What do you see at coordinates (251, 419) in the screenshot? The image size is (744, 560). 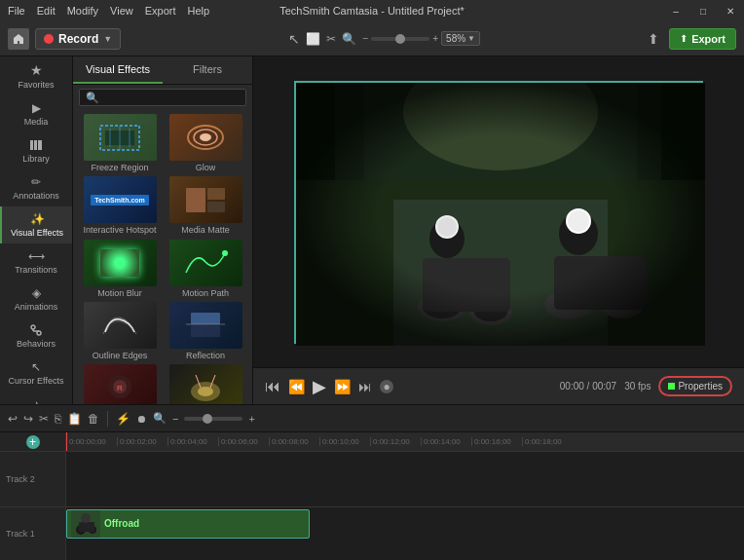 I see `timeline-zoom-in: +` at bounding box center [251, 419].